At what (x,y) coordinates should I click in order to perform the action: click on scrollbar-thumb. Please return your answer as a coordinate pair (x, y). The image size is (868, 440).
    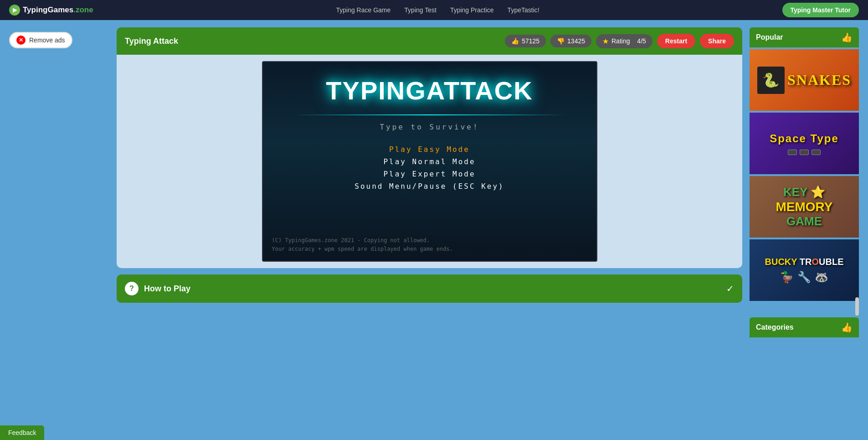
    Looking at the image, I should click on (857, 306).